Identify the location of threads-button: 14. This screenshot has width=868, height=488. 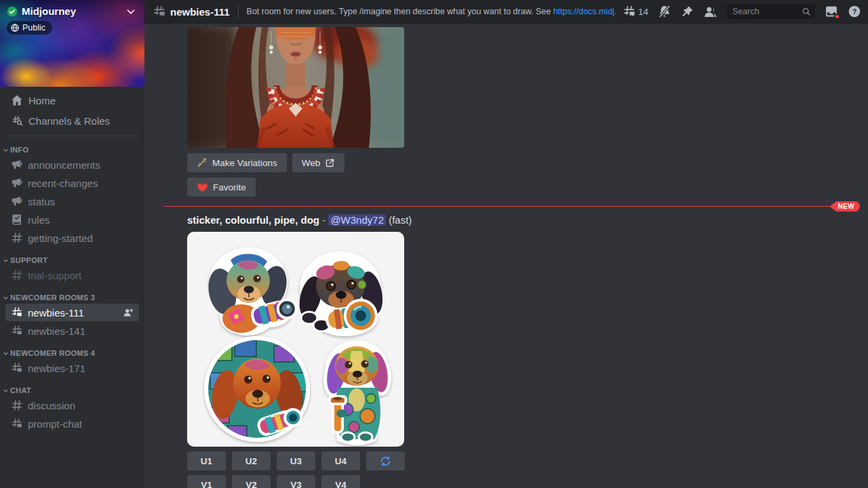
(635, 12).